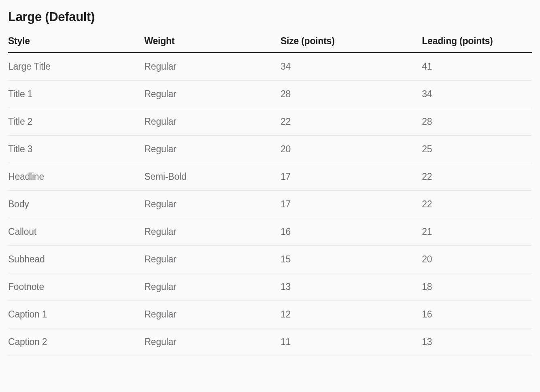  Describe the element at coordinates (270, 315) in the screenshot. I see `table-row: Caption 1 Regular 12 16` at that location.